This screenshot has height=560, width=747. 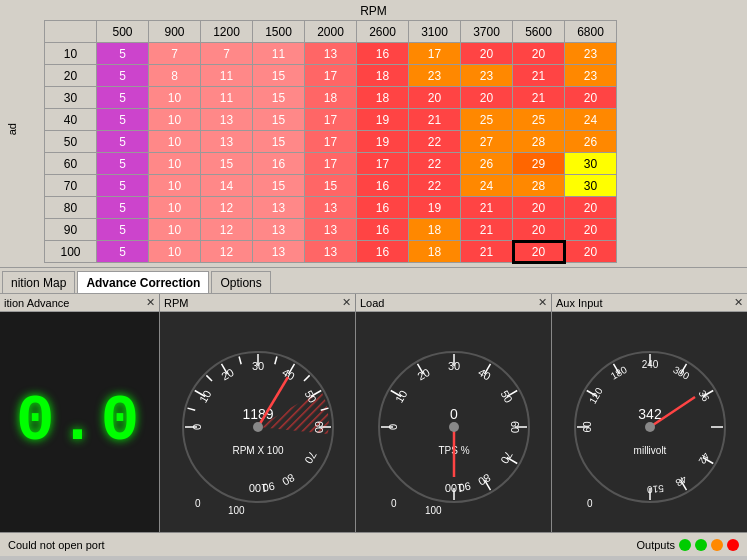 What do you see at coordinates (539, 164) in the screenshot?
I see `table-cell: 29` at bounding box center [539, 164].